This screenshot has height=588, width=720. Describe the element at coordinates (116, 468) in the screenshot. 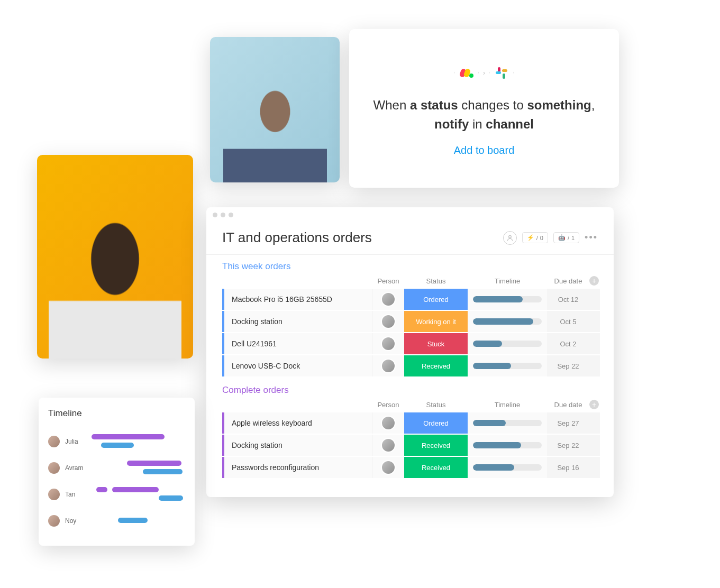

I see `timeline-row: Avram` at that location.